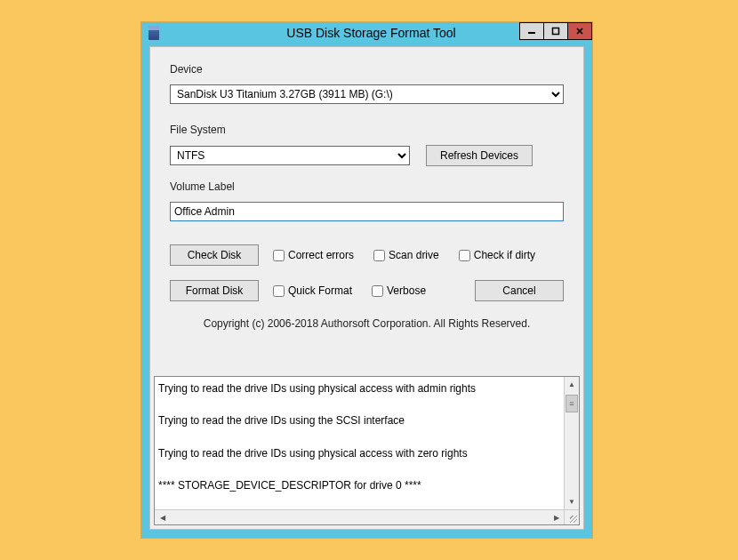 The image size is (738, 560). Describe the element at coordinates (572, 404) in the screenshot. I see `scroll-thumb: ≡` at that location.